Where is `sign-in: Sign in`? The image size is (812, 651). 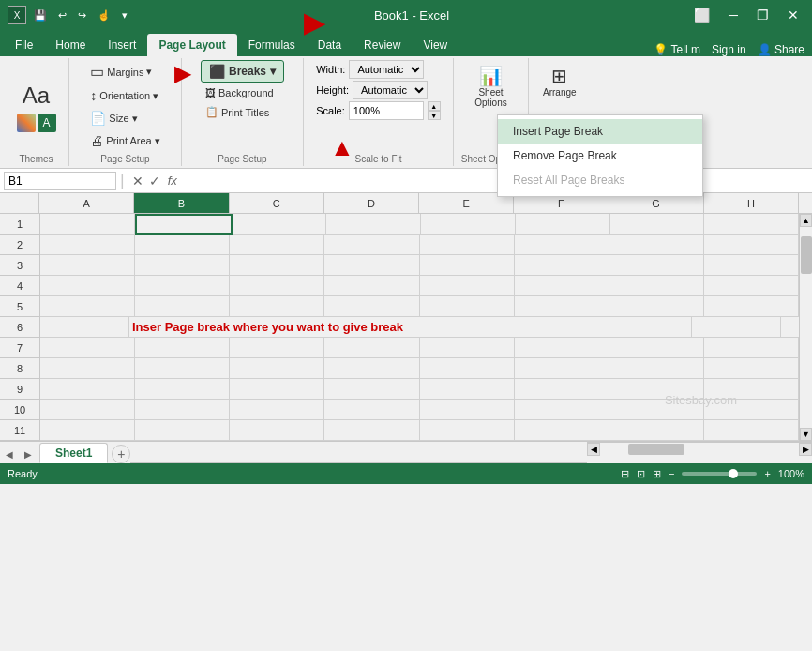 sign-in: Sign in is located at coordinates (729, 50).